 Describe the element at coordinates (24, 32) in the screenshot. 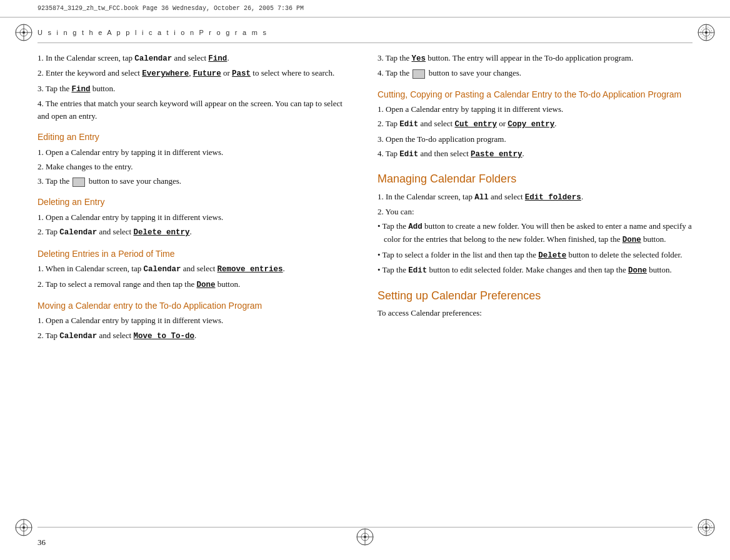

I see `corner-decoration-tl` at that location.